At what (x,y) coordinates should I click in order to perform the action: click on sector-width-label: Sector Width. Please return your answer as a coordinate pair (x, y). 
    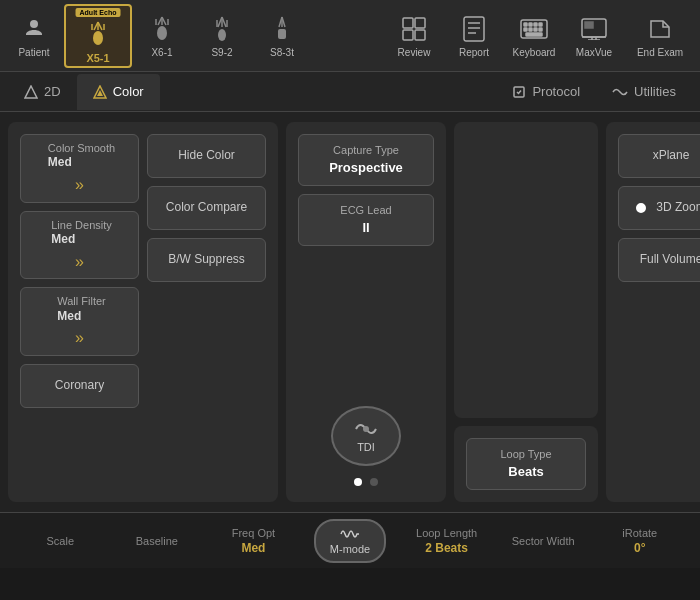
    Looking at the image, I should click on (544, 541).